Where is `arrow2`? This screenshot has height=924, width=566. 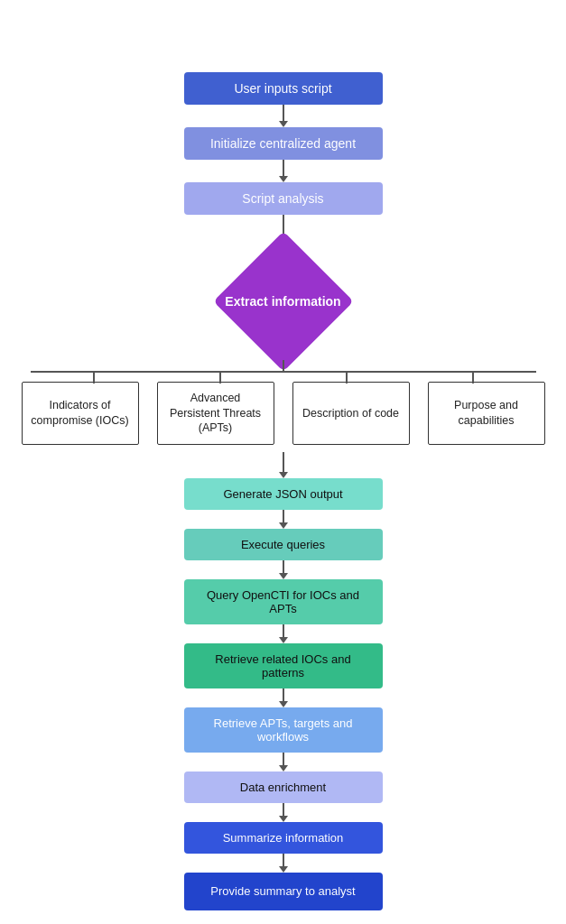
arrow2 is located at coordinates (283, 179).